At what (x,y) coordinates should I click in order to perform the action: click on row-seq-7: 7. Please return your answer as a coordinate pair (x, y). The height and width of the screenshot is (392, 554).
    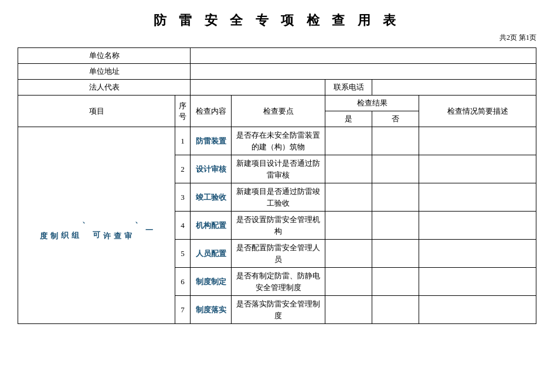
    Looking at the image, I should click on (183, 310).